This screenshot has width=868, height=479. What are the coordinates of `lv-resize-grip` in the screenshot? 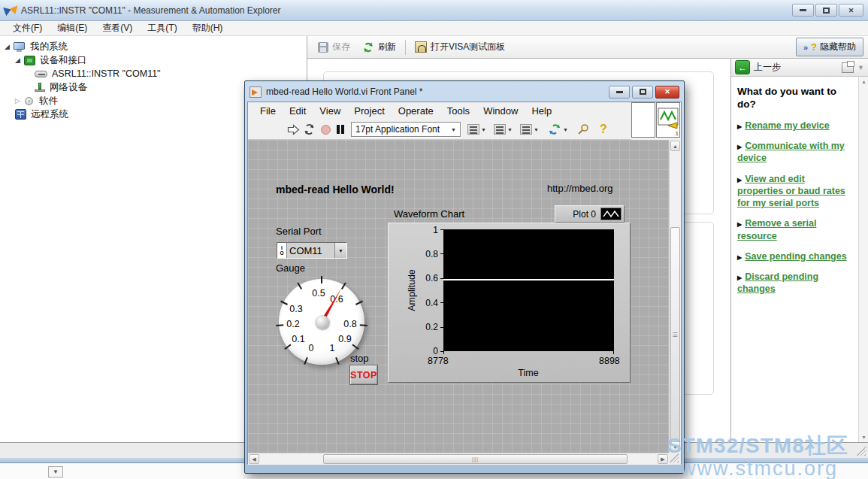 It's located at (674, 458).